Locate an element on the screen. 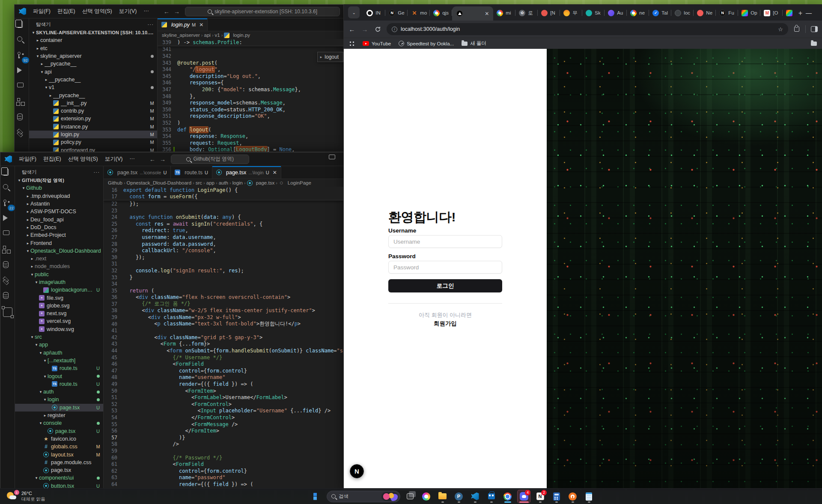  browser-tab: ✿로 is located at coordinates (527, 13).